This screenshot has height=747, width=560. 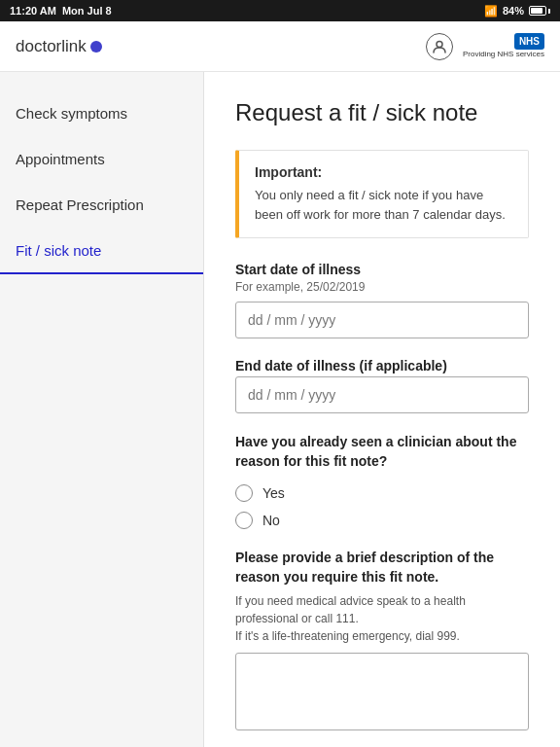 I want to click on clinician-question-text: Have you already seen a clinician about …, so click(x=382, y=451).